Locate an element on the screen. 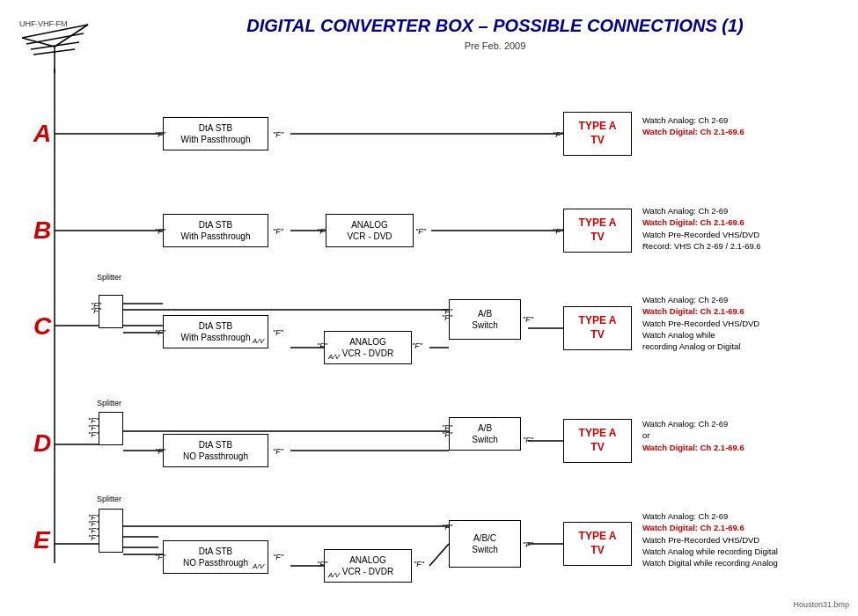  row-c-tv-box: TYPE A TV is located at coordinates (598, 328).